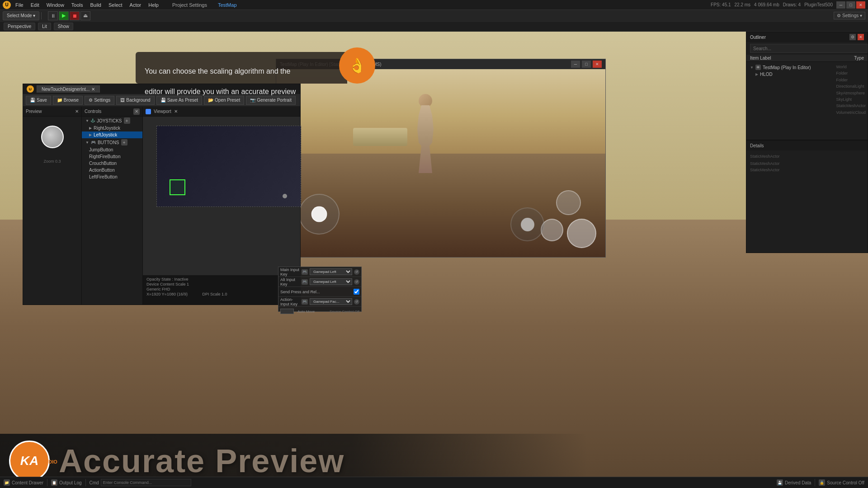  I want to click on mem-stat: 4 069.64 mb, so click(767, 5).